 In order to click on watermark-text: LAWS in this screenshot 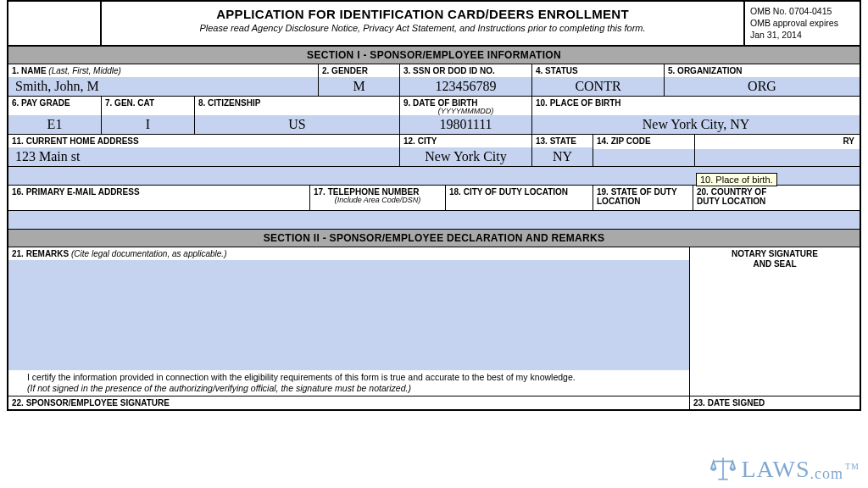, I will do `click(775, 469)`.